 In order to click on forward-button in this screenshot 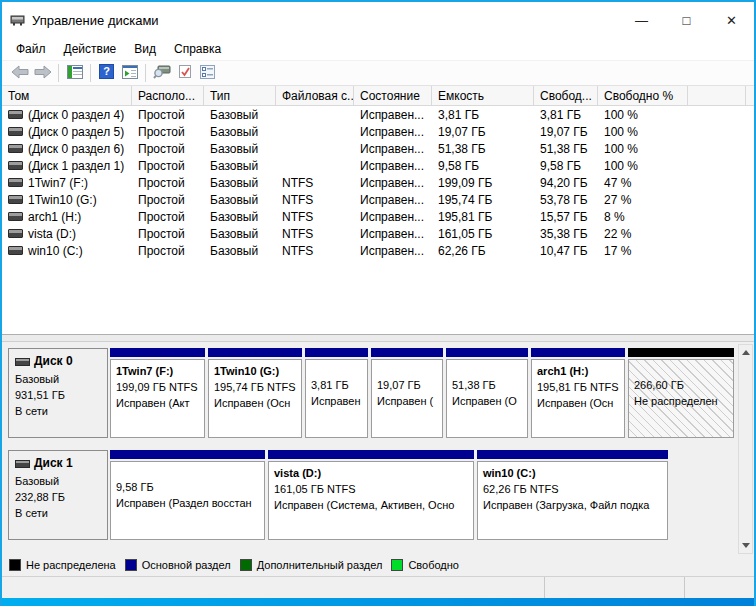, I will do `click(42, 73)`.